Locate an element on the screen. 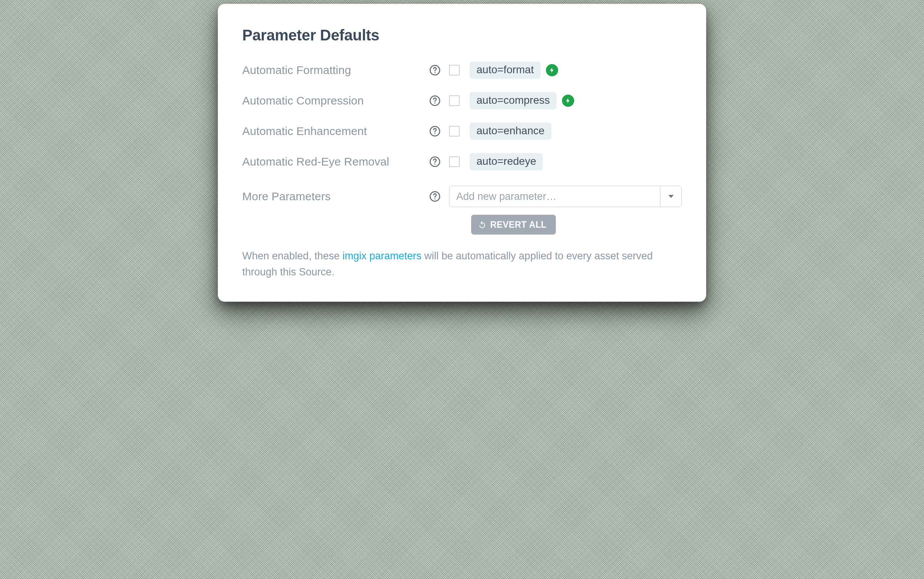  revert-row: REVERT ALL is located at coordinates (462, 225).